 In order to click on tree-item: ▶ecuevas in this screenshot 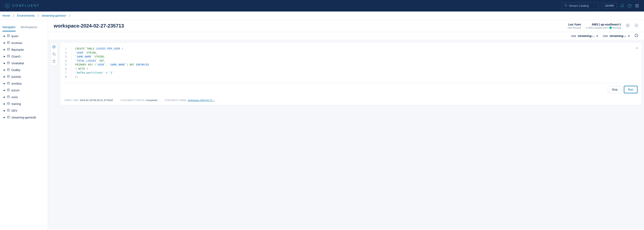, I will do `click(24, 43)`.